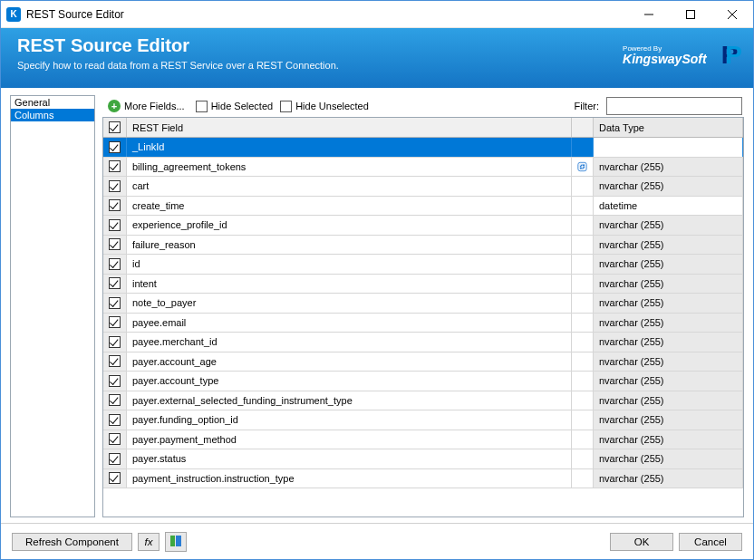 The image size is (754, 560). Describe the element at coordinates (583, 127) in the screenshot. I see `header-icon-col` at that location.